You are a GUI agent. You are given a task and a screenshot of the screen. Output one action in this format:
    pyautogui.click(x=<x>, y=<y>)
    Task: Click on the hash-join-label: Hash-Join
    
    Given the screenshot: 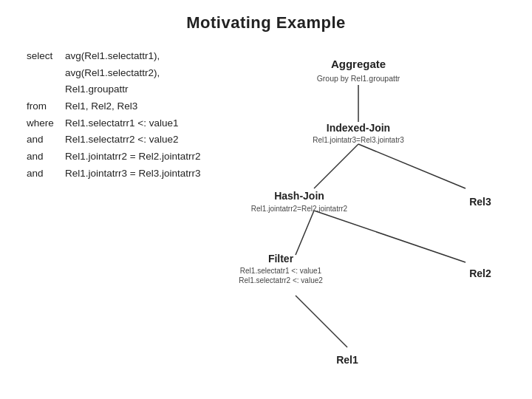 What is the action you would take?
    pyautogui.click(x=299, y=196)
    